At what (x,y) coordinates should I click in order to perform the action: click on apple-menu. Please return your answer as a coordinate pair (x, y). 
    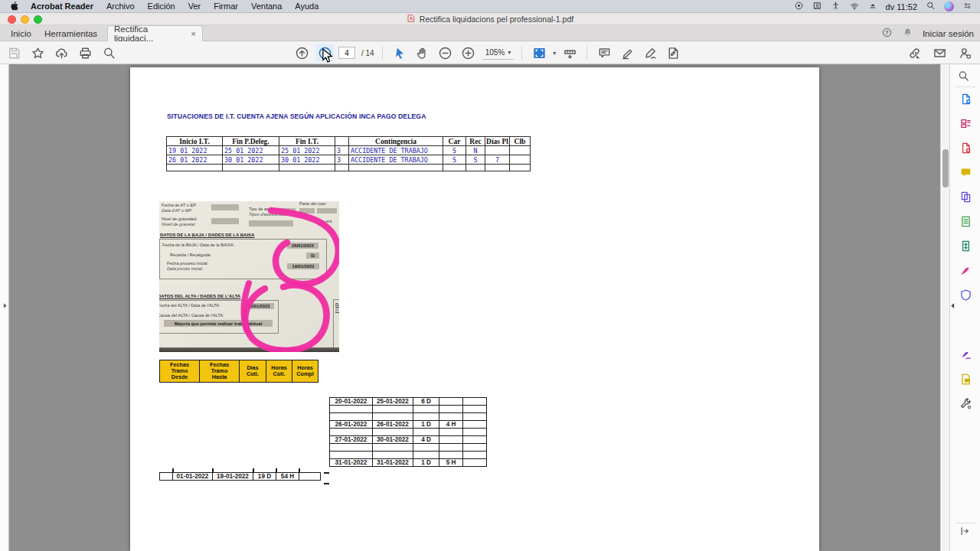
    Looking at the image, I should click on (15, 6).